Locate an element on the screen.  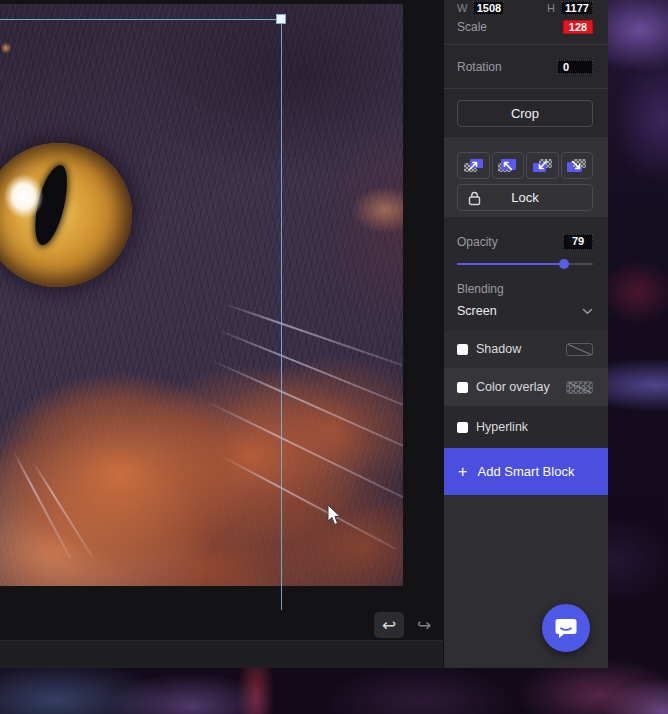
opacity-input: 79 is located at coordinates (578, 242).